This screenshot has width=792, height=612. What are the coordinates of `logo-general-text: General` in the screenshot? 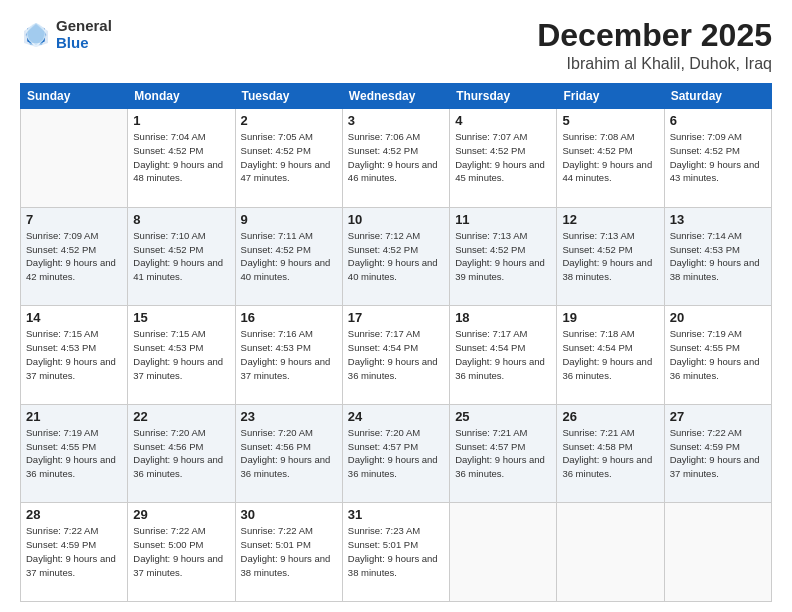 It's located at (84, 26).